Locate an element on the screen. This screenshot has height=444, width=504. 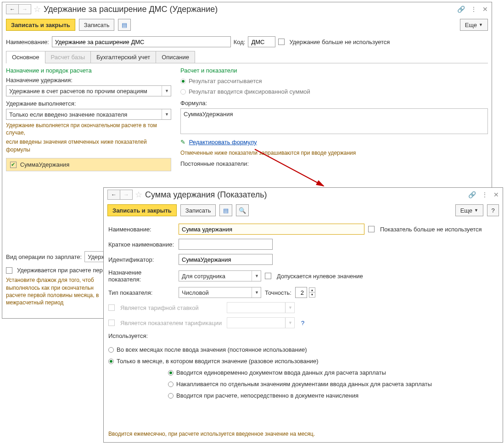
type-label: Тип показателя: is located at coordinates (141, 293).